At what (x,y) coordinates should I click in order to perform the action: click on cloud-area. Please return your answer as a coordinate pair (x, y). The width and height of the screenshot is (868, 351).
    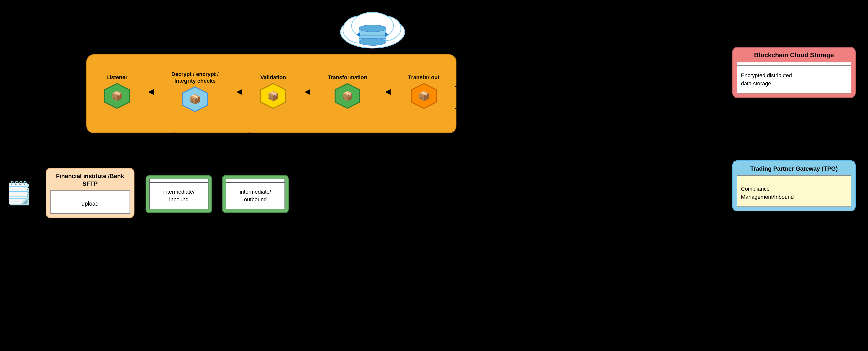
    Looking at the image, I should click on (373, 30).